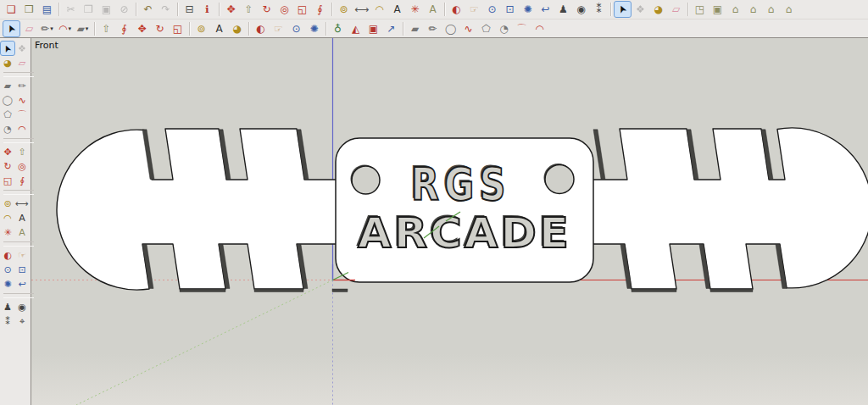  I want to click on section-plane-tool-button: ⌖, so click(22, 321).